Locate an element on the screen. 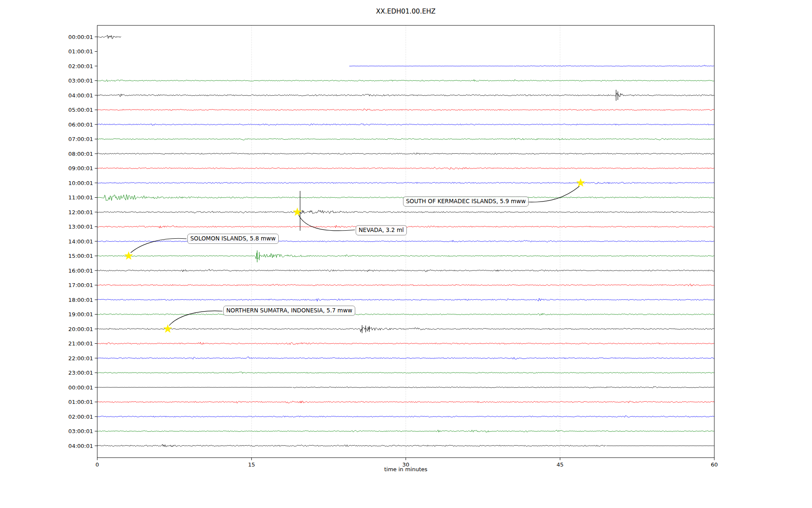 The height and width of the screenshot is (508, 812). trace-row-25-01:00:01 is located at coordinates (406, 402).